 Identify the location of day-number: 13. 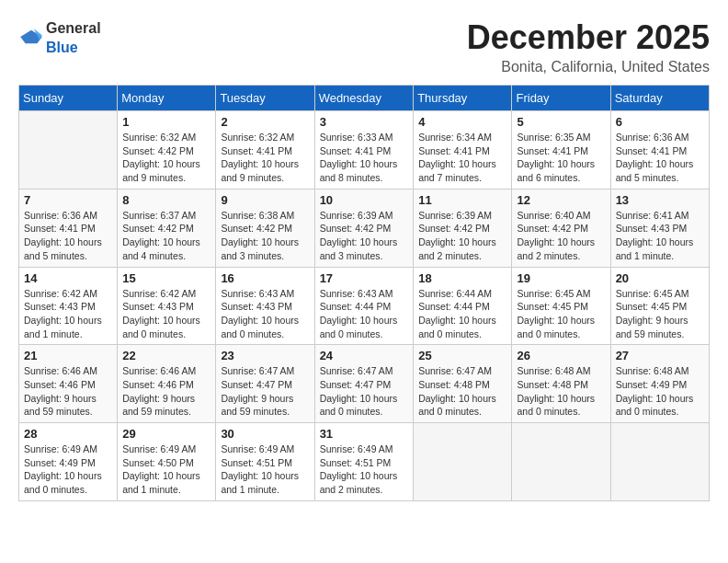
(660, 201).